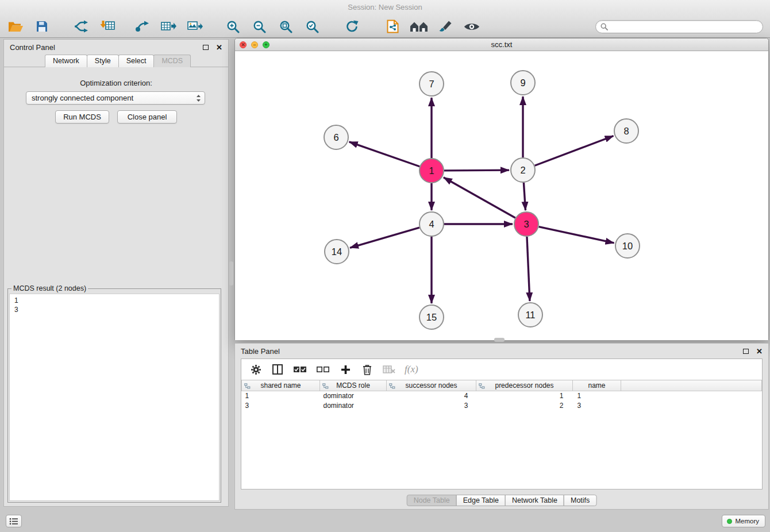 Image resolution: width=770 pixels, height=532 pixels. What do you see at coordinates (760, 352) in the screenshot?
I see `close-table-panel-icon` at bounding box center [760, 352].